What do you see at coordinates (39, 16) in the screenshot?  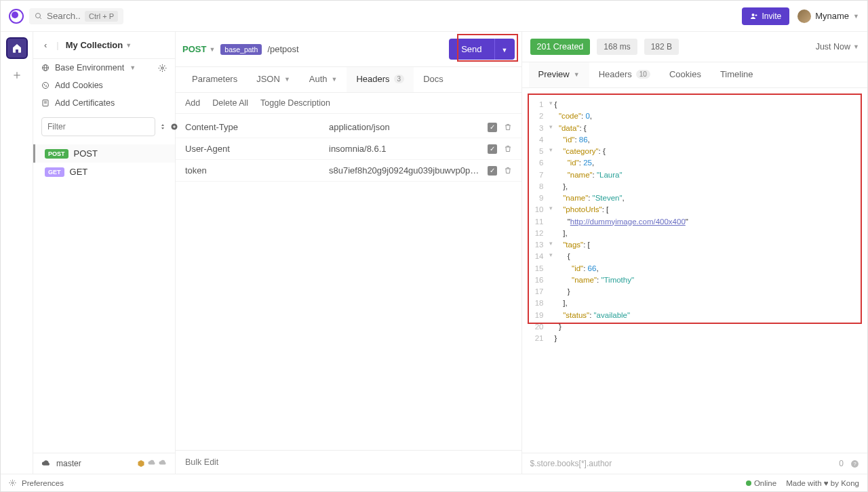 I see `search-icon` at bounding box center [39, 16].